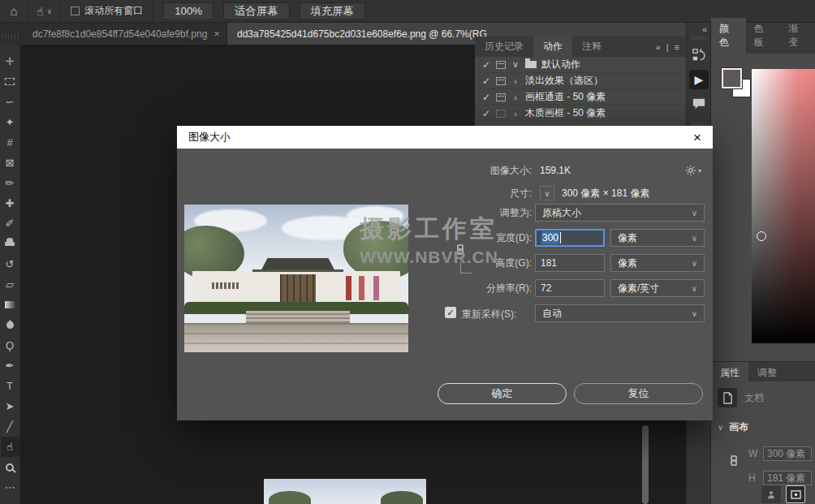 This screenshot has width=815, height=504. What do you see at coordinates (796, 494) in the screenshot?
I see `landscape-orientation-button` at bounding box center [796, 494].